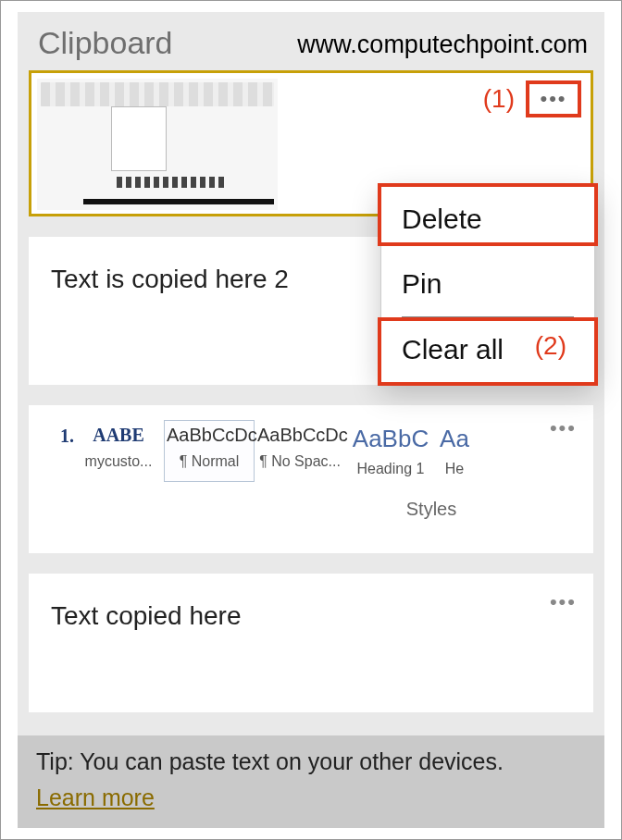 The image size is (622, 840). Describe the element at coordinates (488, 285) in the screenshot. I see `context-menu: Delete Pin (2) Clear all` at that location.